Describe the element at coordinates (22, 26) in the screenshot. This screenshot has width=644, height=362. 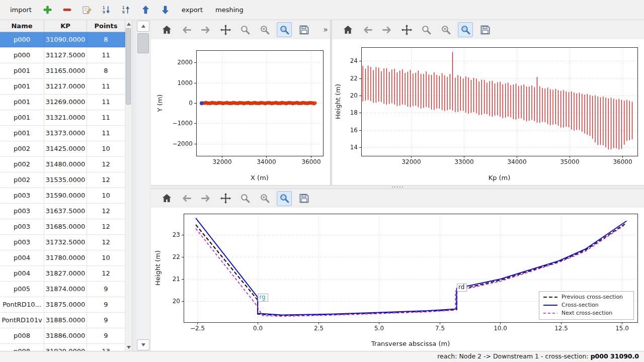
I see `column-header-name: Name` at that location.